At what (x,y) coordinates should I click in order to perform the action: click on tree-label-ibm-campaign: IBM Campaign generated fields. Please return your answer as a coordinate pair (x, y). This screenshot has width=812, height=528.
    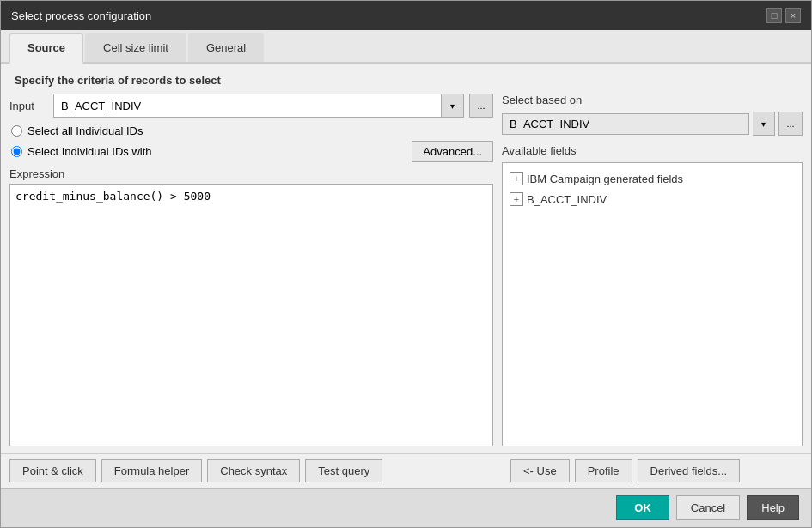
    Looking at the image, I should click on (605, 179).